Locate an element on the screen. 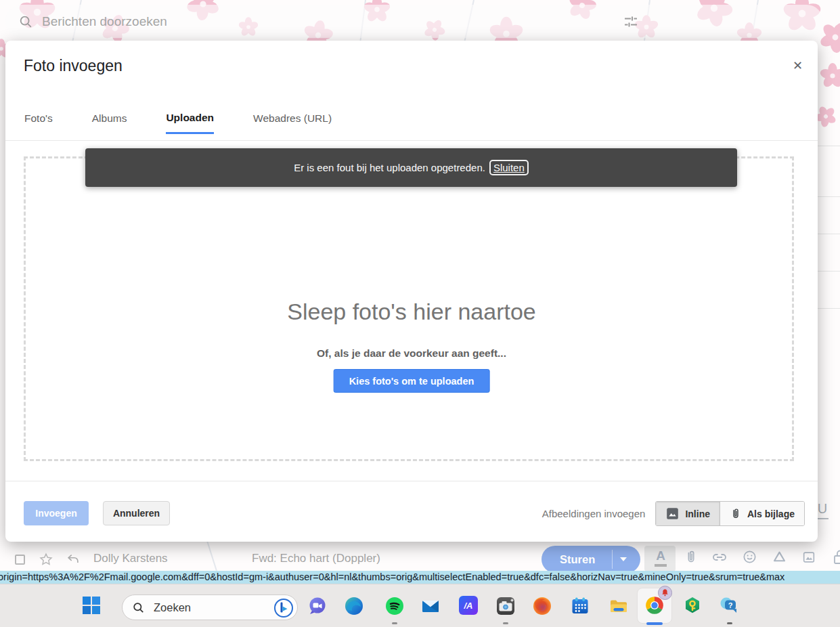 This screenshot has width=840, height=627. windows-taskbar: Zoeken is located at coordinates (420, 605).